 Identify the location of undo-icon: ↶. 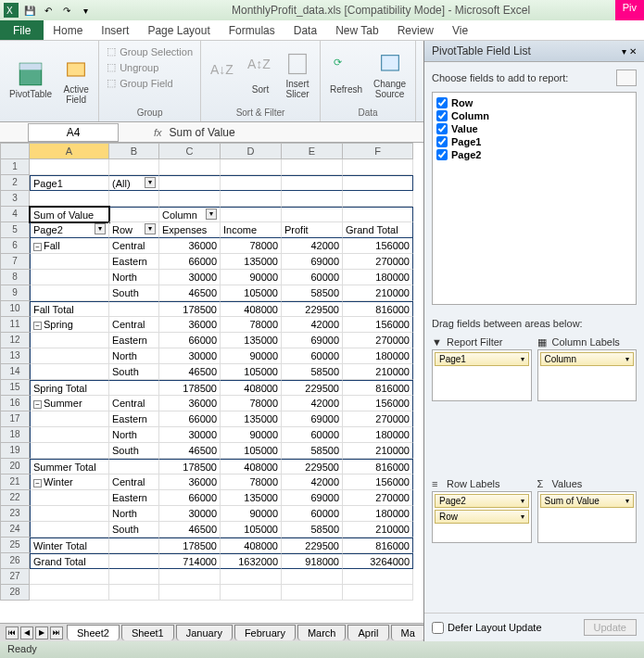
(48, 10).